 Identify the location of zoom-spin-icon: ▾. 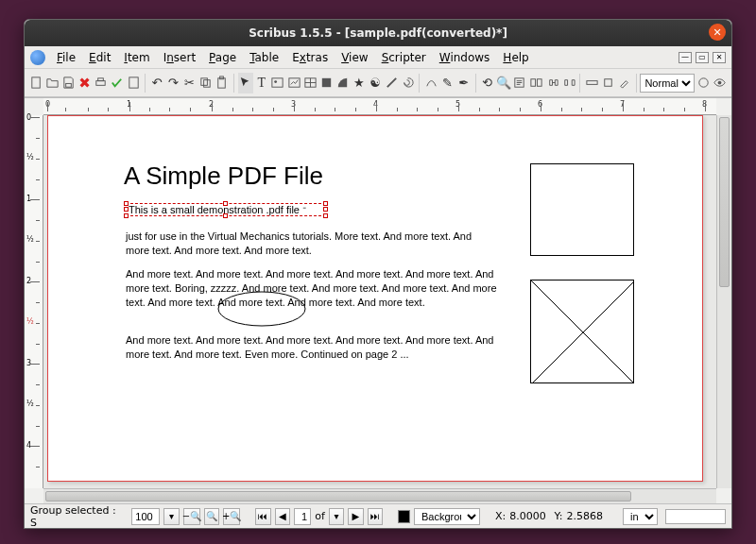
(171, 517).